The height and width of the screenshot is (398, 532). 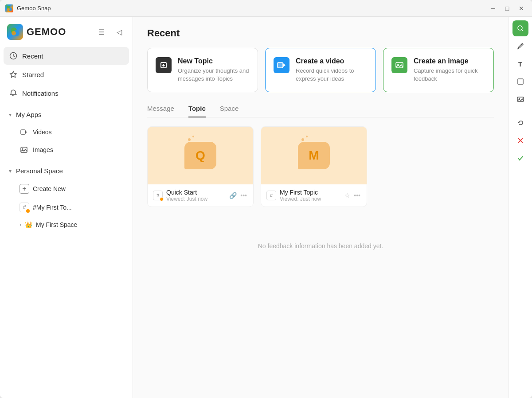 I want to click on maximize-button: □, so click(x=507, y=8).